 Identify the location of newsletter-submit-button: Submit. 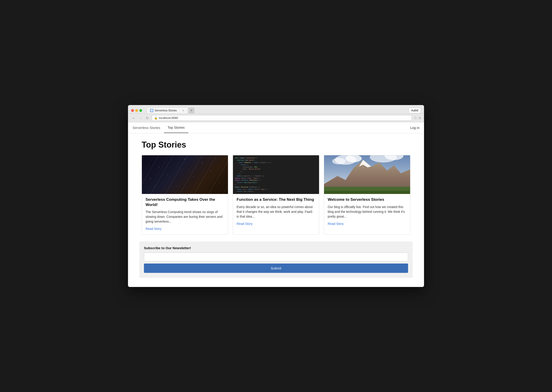
(276, 268).